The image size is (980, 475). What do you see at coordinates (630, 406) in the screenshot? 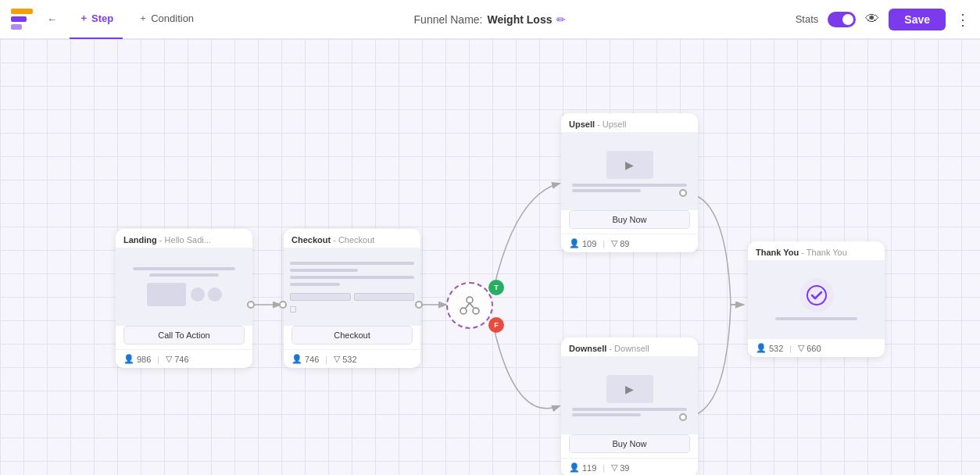
I see `downsell-node: Downsell - Downsell ▶ Buy Now 👤 119 | ▽ …` at bounding box center [630, 406].